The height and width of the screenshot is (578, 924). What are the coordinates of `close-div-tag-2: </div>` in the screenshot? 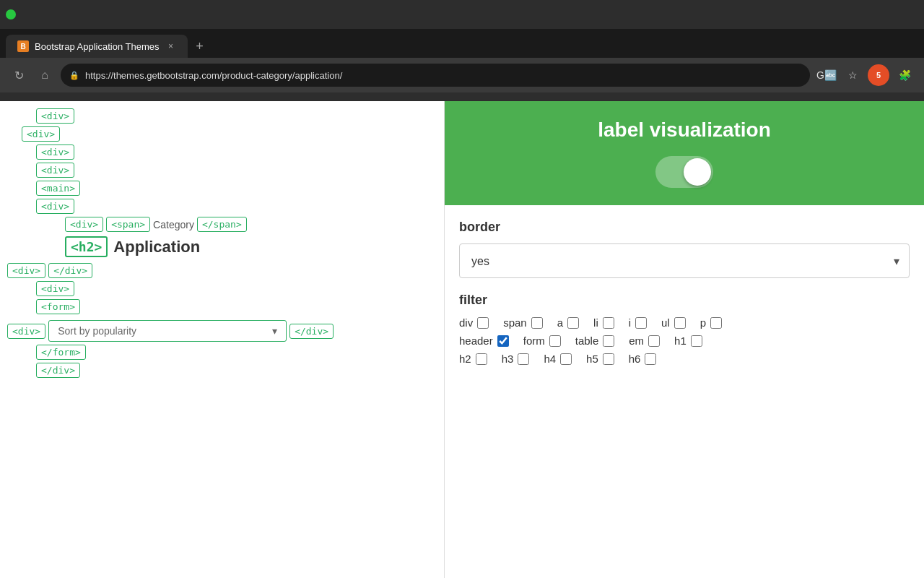 It's located at (58, 370).